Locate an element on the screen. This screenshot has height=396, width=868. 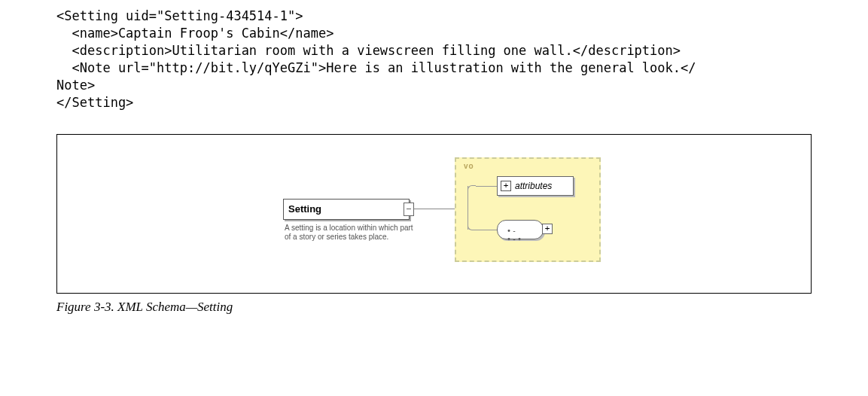
element-label: Setting is located at coordinates (305, 209).